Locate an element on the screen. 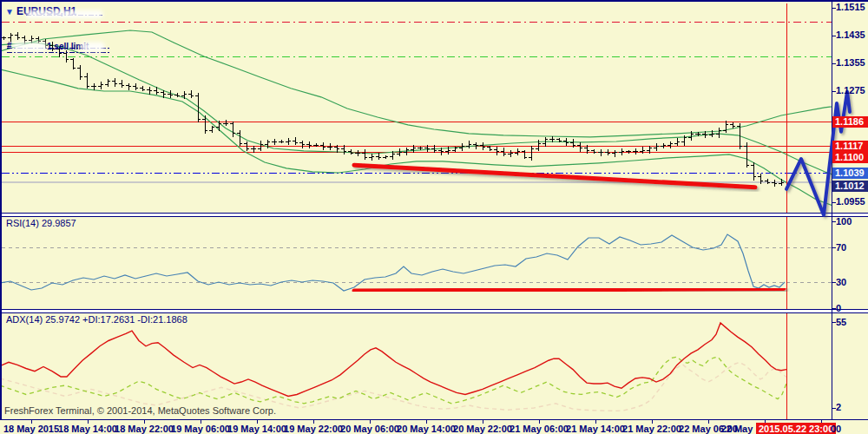 The image size is (868, 434). price-level-badge: 1.1186 is located at coordinates (851, 122).